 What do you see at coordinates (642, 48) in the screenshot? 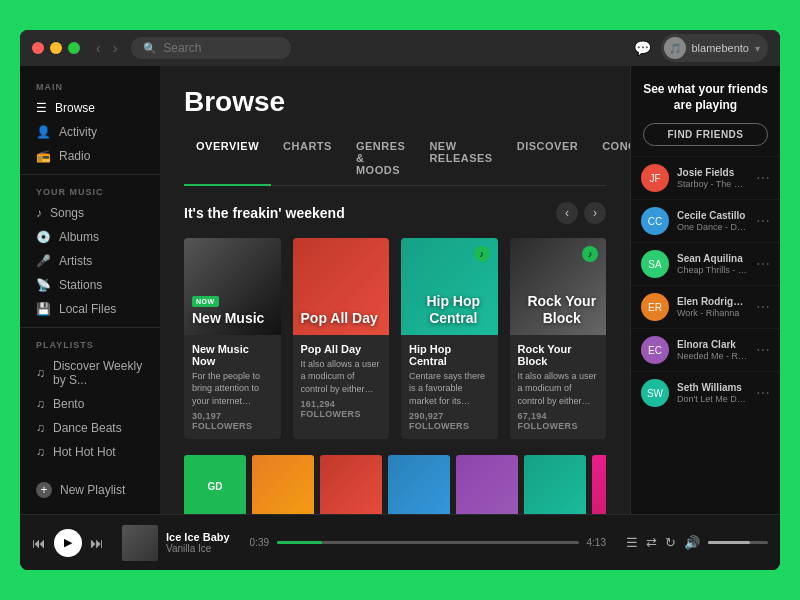
I see `inbox-icon: 💬` at bounding box center [642, 48].